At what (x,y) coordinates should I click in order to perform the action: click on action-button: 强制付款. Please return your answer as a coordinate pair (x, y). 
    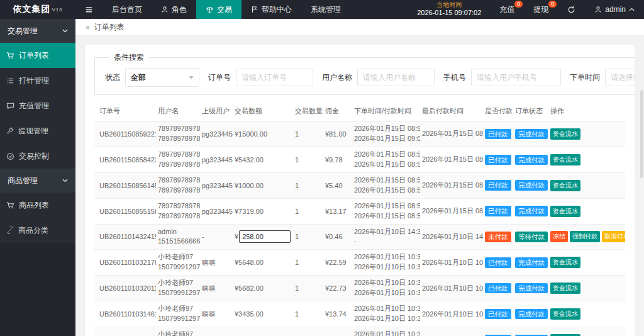
    Looking at the image, I should click on (585, 237).